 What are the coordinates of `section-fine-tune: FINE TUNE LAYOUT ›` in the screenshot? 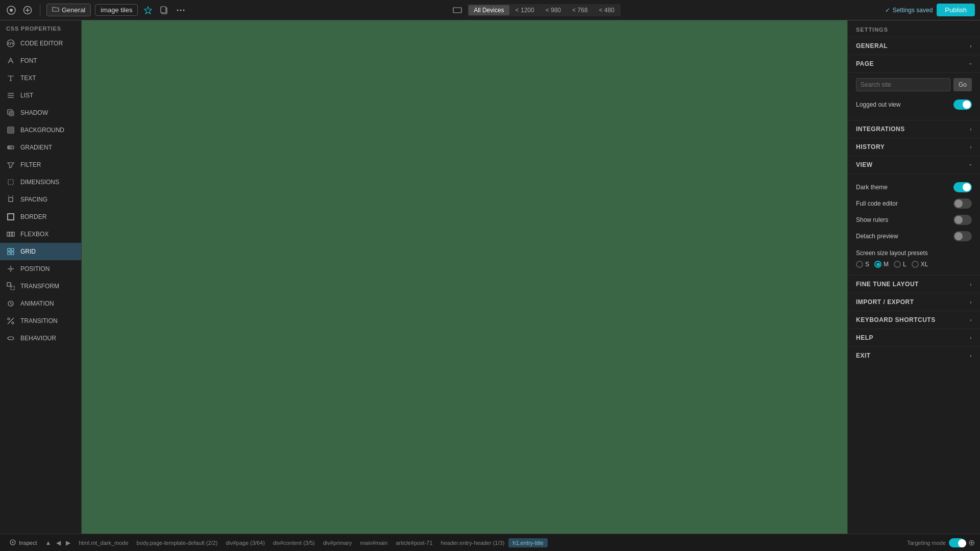 It's located at (914, 284).